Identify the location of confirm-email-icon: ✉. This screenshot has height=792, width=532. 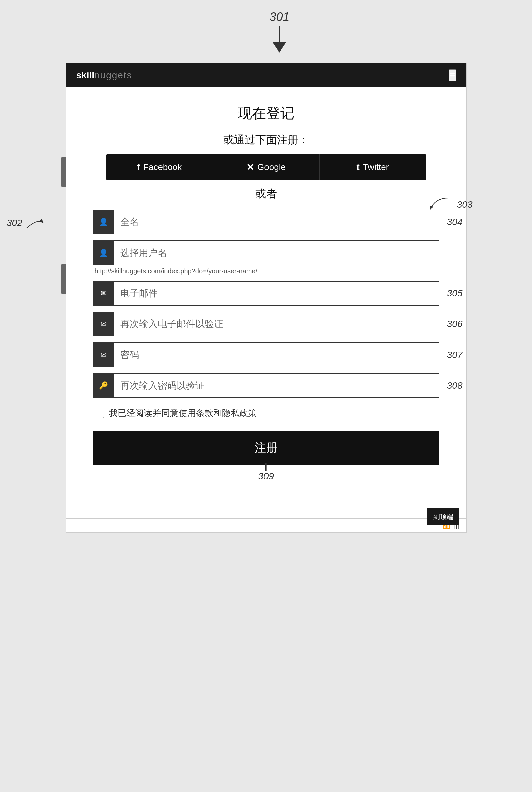
(104, 324).